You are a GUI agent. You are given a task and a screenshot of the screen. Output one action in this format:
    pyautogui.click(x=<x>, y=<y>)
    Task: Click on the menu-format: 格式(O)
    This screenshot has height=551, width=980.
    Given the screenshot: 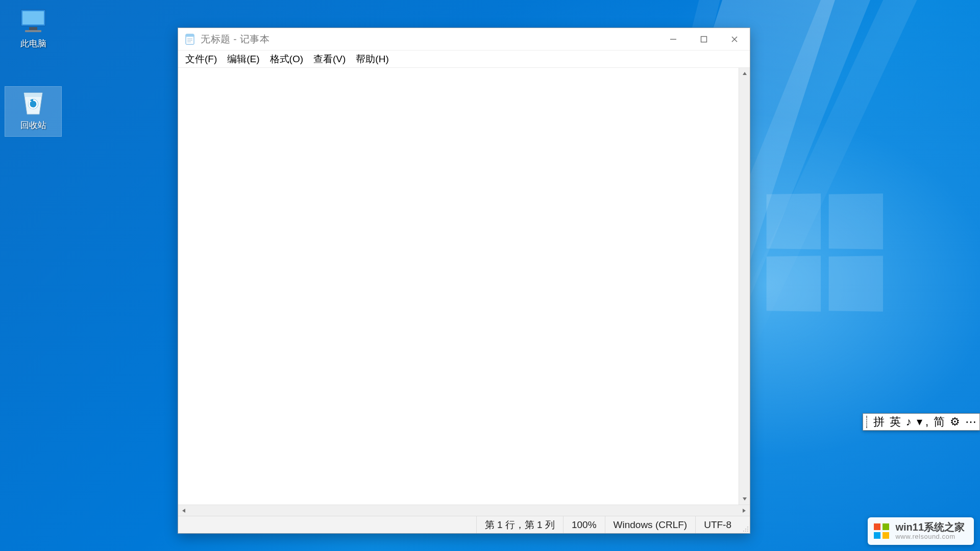 What is the action you would take?
    pyautogui.click(x=287, y=59)
    